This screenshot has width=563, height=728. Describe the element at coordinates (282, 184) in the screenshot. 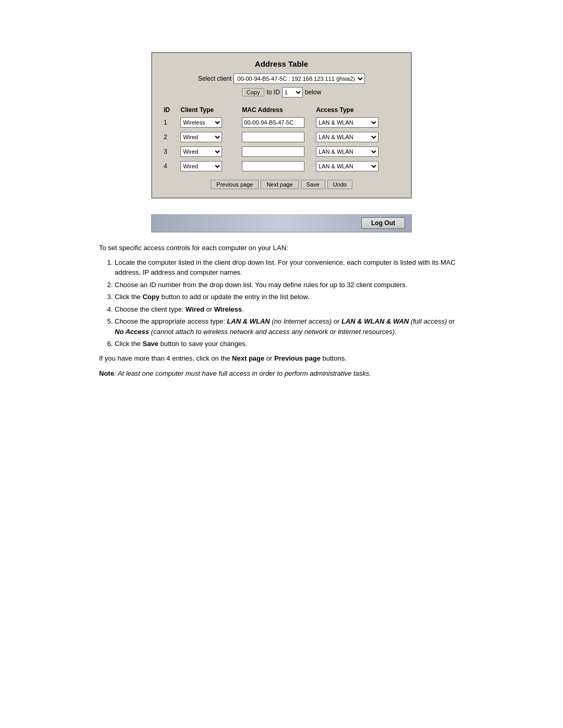

I see `bottom-buttons: Previous page Next page Save Undo` at that location.